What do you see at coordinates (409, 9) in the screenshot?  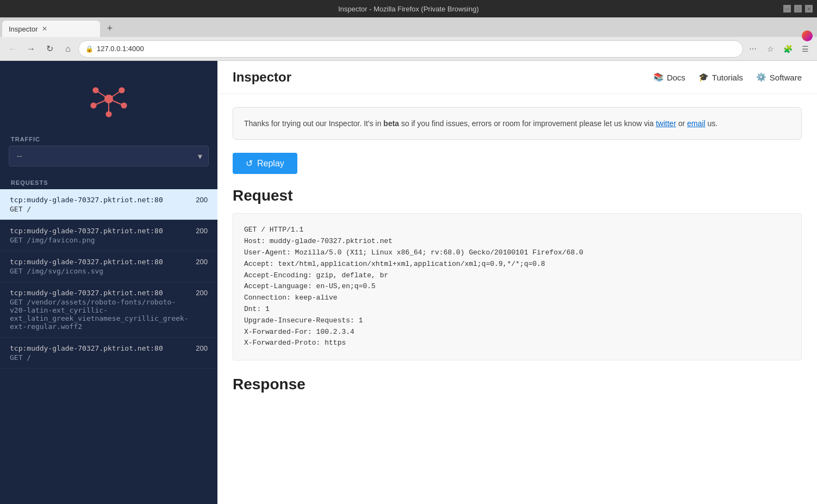 I see `title-bar: Inspector - Mozilla Firefox (Private Bro…` at bounding box center [409, 9].